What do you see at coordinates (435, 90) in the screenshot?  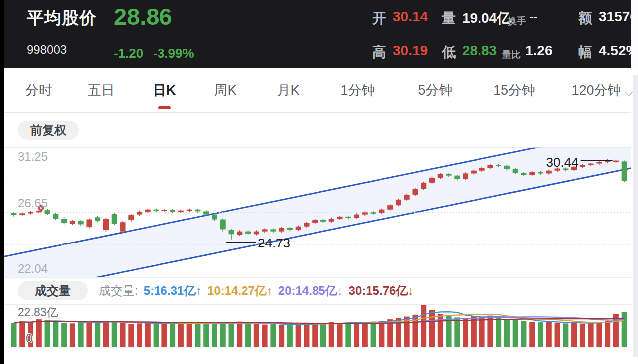 I see `tab-5min: 5分钟` at bounding box center [435, 90].